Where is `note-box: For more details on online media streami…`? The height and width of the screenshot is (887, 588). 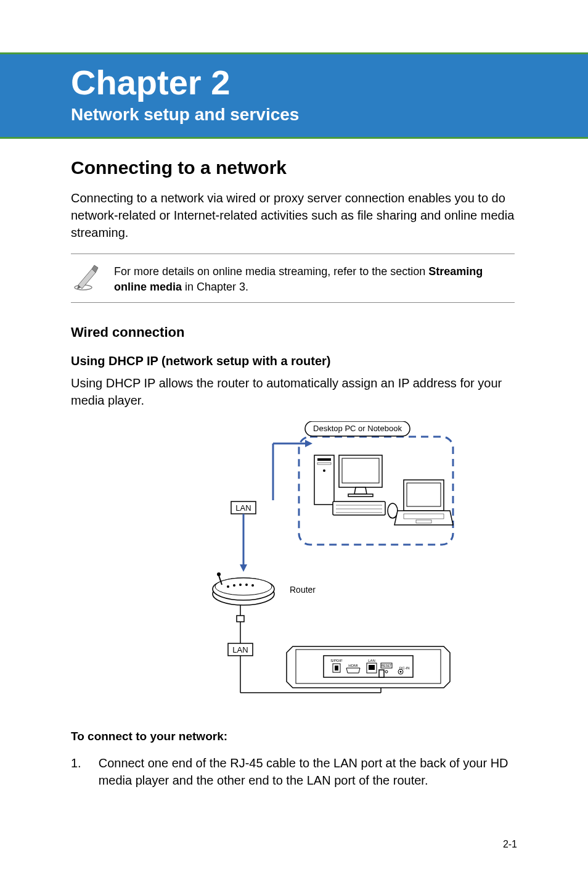 note-box: For more details on online media streami… is located at coordinates (293, 278).